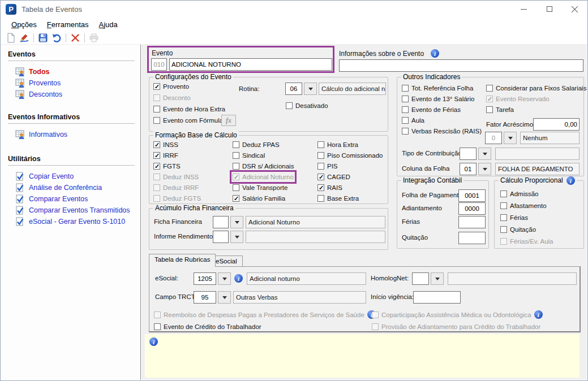 This screenshot has height=381, width=588. Describe the element at coordinates (468, 169) in the screenshot. I see `coluna-folha-value: 01` at that location.